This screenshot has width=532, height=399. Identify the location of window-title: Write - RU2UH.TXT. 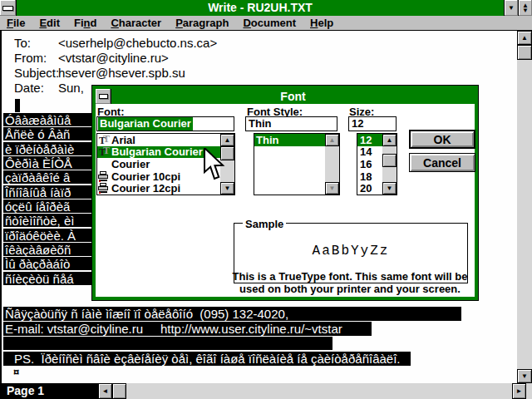
(260, 8).